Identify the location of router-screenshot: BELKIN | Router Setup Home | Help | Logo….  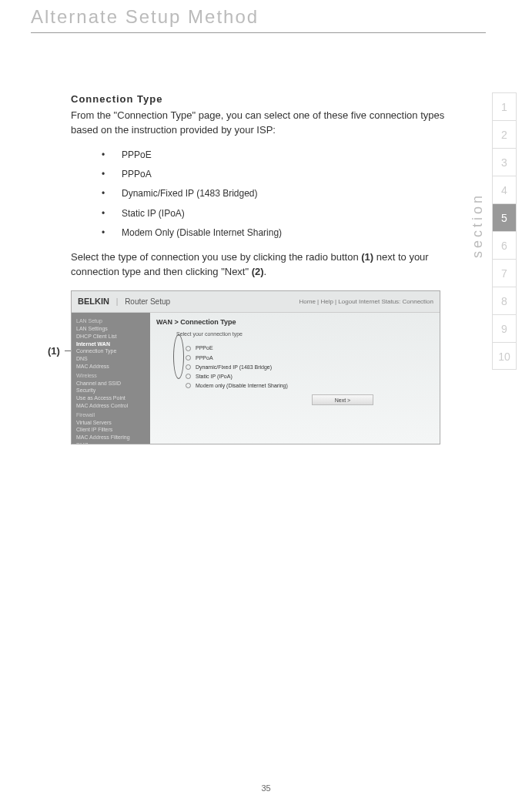
(256, 367).